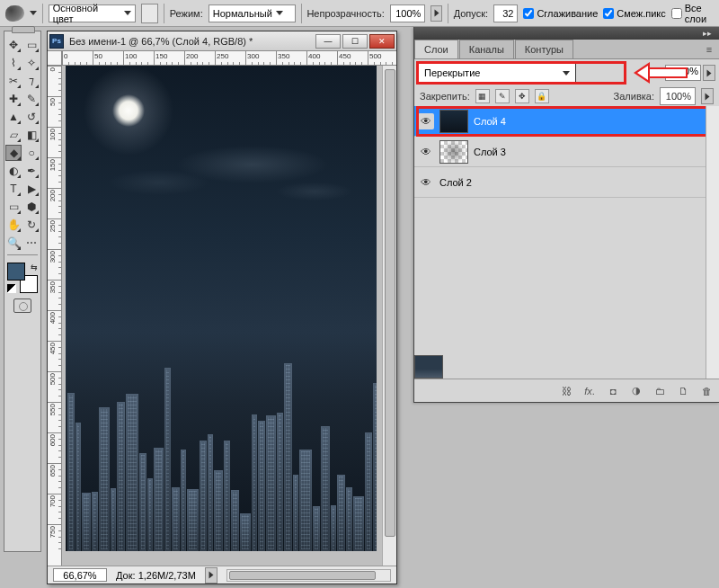 This screenshot has width=719, height=588. Describe the element at coordinates (211, 575) in the screenshot. I see `status-flyout-button` at that location.